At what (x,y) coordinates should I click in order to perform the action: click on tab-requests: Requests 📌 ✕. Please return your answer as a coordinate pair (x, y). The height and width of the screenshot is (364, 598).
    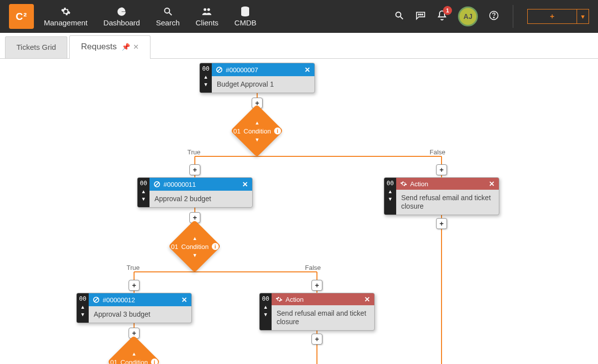
    Looking at the image, I should click on (110, 47).